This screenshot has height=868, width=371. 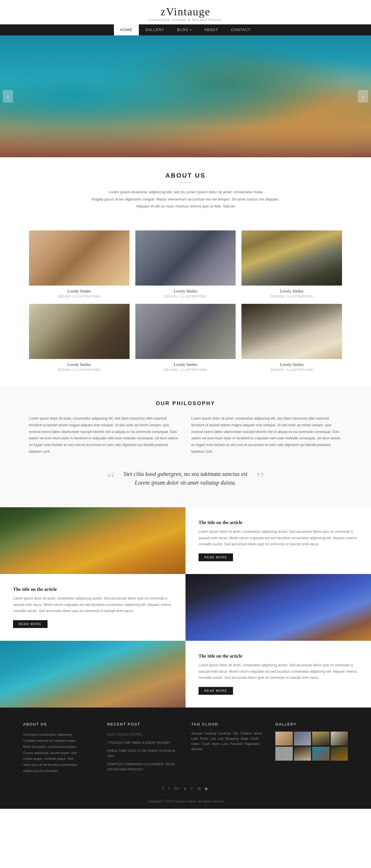 What do you see at coordinates (111, 478) in the screenshot?
I see `quote-open: “` at bounding box center [111, 478].